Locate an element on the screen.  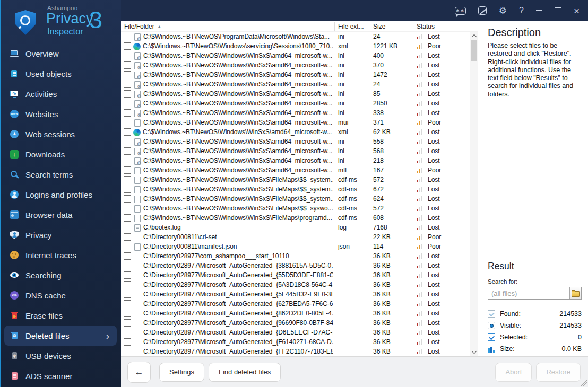
table-row: C:\Directory028977\com_ashampoo___start_… is located at coordinates (296, 256).